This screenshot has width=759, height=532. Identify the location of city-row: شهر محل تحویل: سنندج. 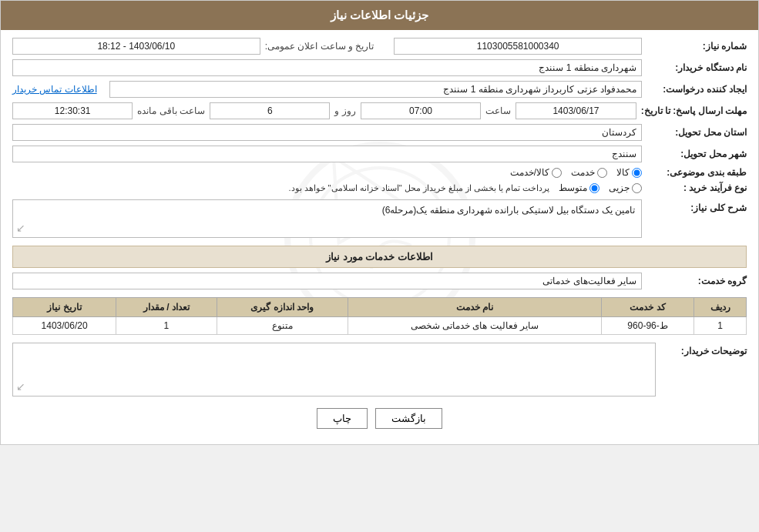
(379, 154).